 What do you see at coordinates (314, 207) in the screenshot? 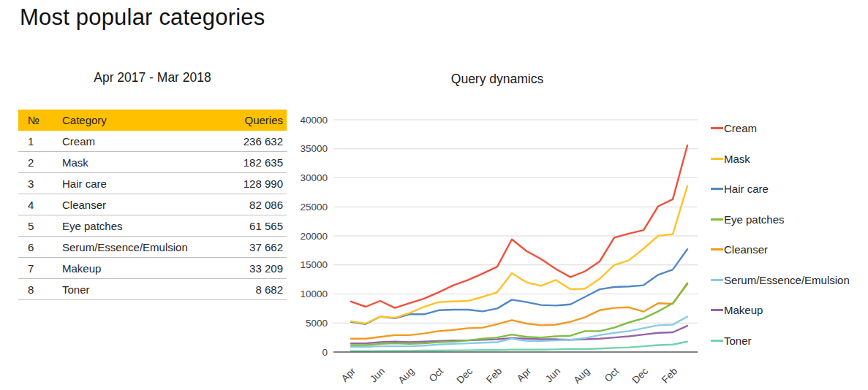
I see `y-axis-tick-label: 25000` at bounding box center [314, 207].